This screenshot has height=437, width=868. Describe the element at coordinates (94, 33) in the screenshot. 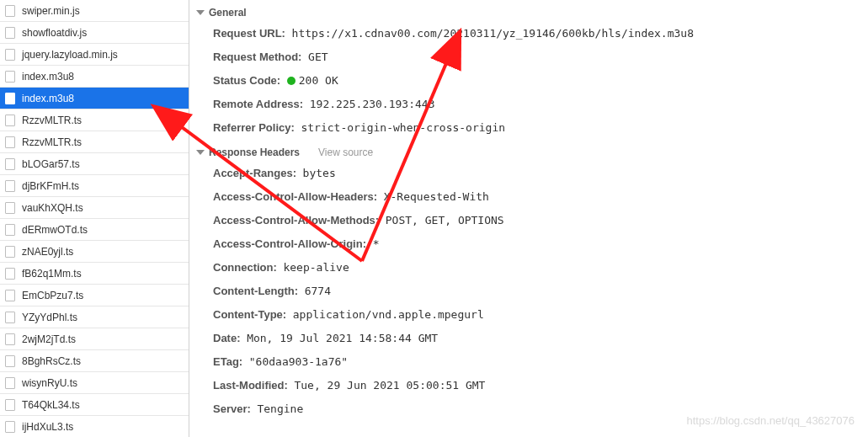

I see `request-list-item: showfloatdiv.js` at that location.